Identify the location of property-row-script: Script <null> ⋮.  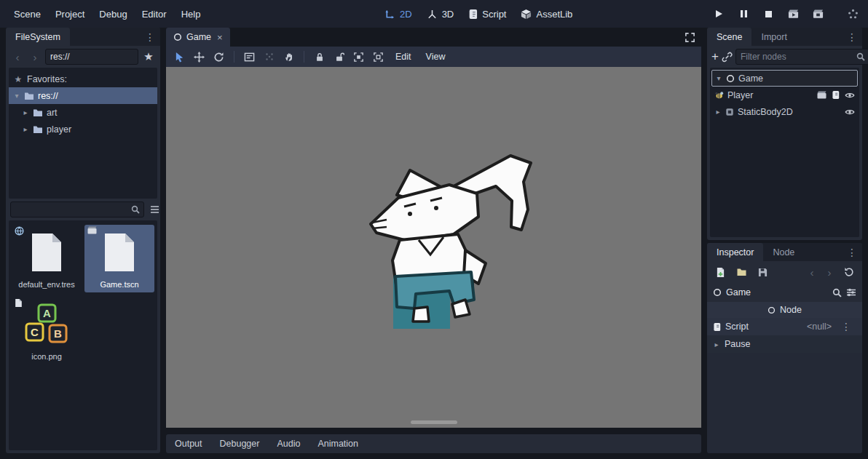
(785, 327).